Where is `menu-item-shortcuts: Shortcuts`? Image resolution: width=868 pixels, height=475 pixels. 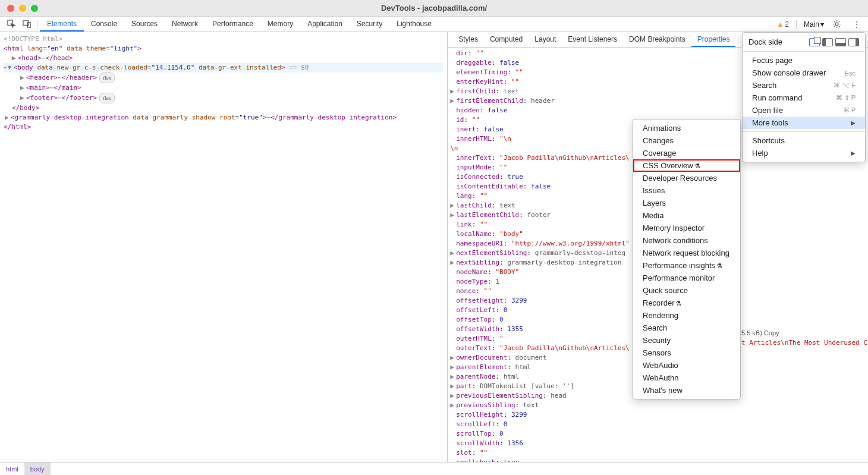 menu-item-shortcuts: Shortcuts is located at coordinates (804, 140).